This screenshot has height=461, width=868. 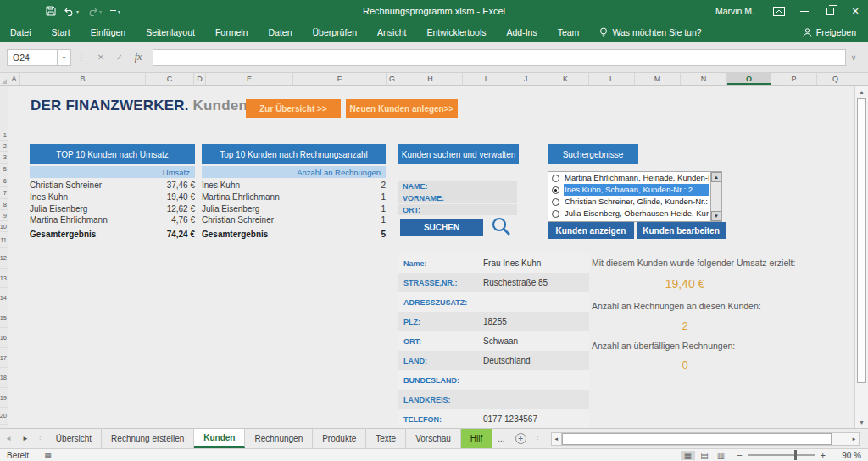 What do you see at coordinates (3, 193) in the screenshot?
I see `row-header: 7` at bounding box center [3, 193].